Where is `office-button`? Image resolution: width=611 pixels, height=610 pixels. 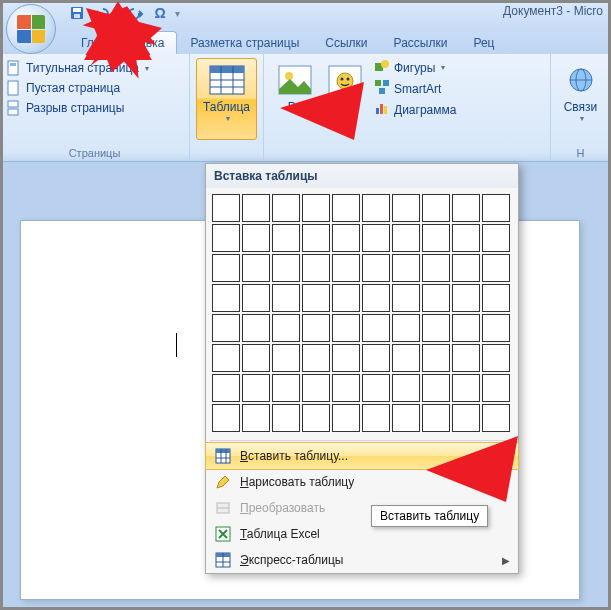
office-button is located at coordinates (31, 29).